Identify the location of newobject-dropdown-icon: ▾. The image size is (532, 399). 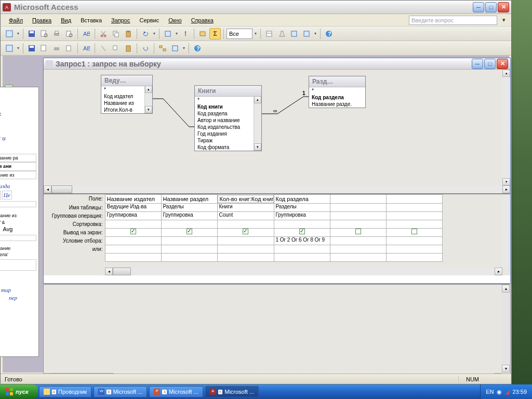
(315, 33).